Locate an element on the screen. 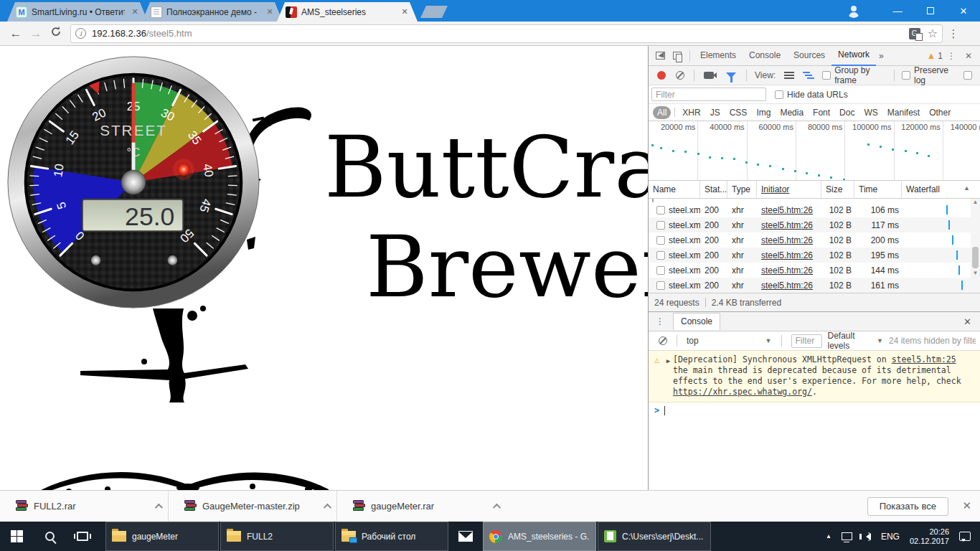  console-filter-input: Filter is located at coordinates (806, 342).